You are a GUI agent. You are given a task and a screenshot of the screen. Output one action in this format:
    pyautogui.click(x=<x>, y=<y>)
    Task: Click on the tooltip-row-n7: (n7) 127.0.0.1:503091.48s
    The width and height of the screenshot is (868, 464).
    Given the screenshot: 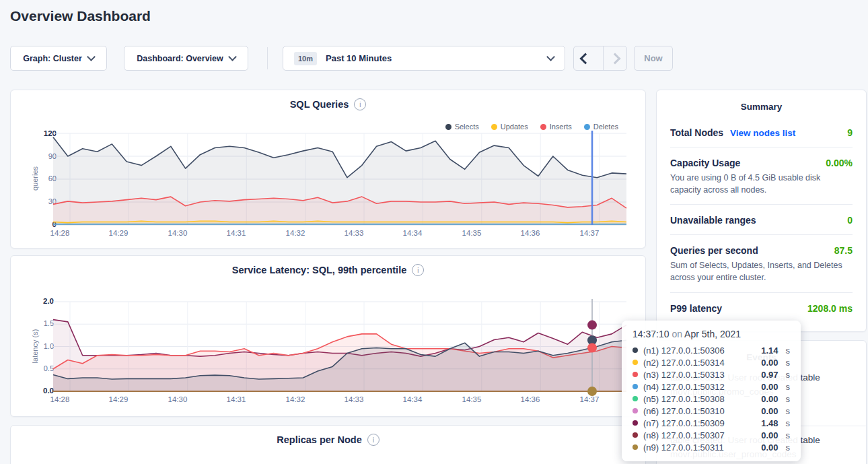 What is the action you would take?
    pyautogui.click(x=711, y=423)
    